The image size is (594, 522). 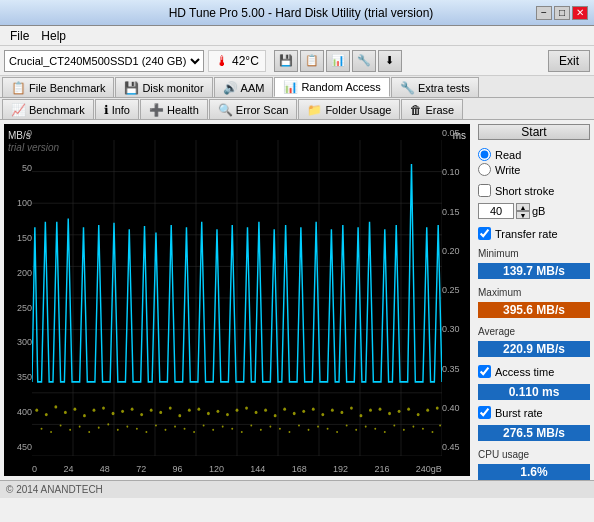 I want to click on aam-icon: 🔊, so click(x=230, y=88).